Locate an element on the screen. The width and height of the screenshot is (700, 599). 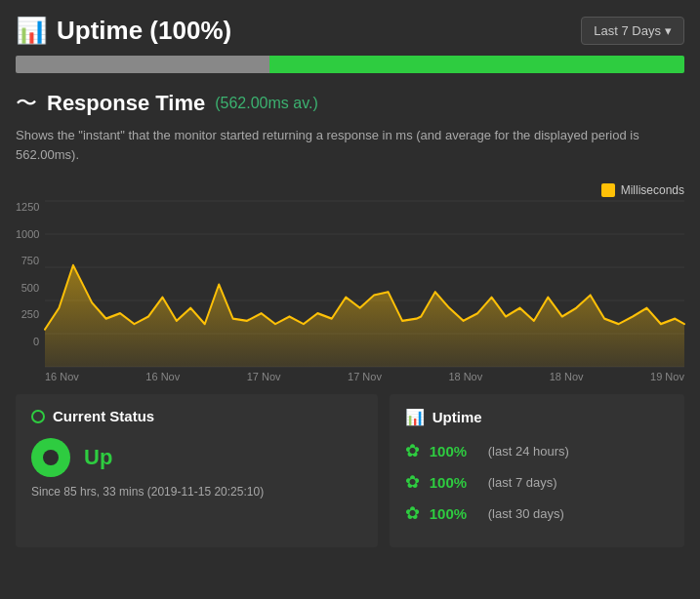
bar-icon: 📊 is located at coordinates (415, 418).